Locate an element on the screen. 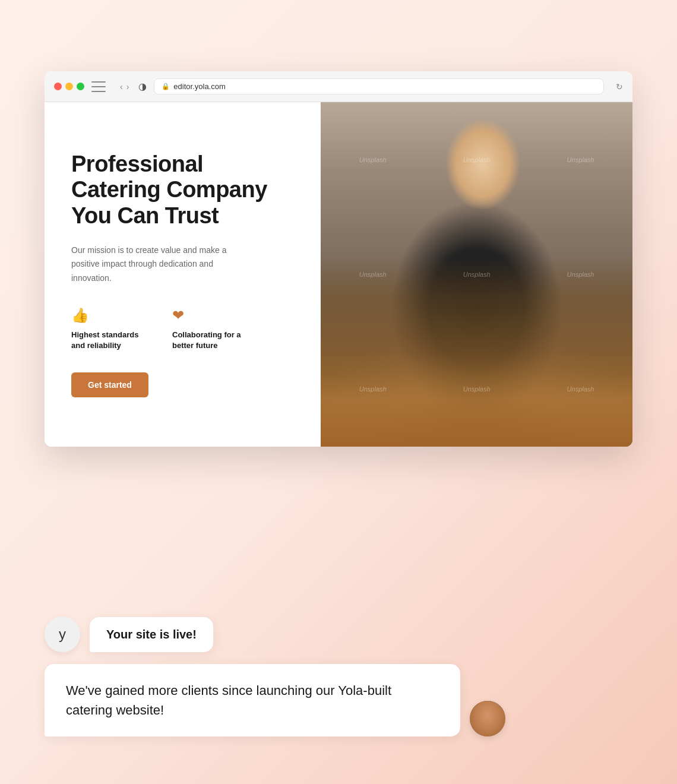  reload-icon: ↻ is located at coordinates (619, 87).